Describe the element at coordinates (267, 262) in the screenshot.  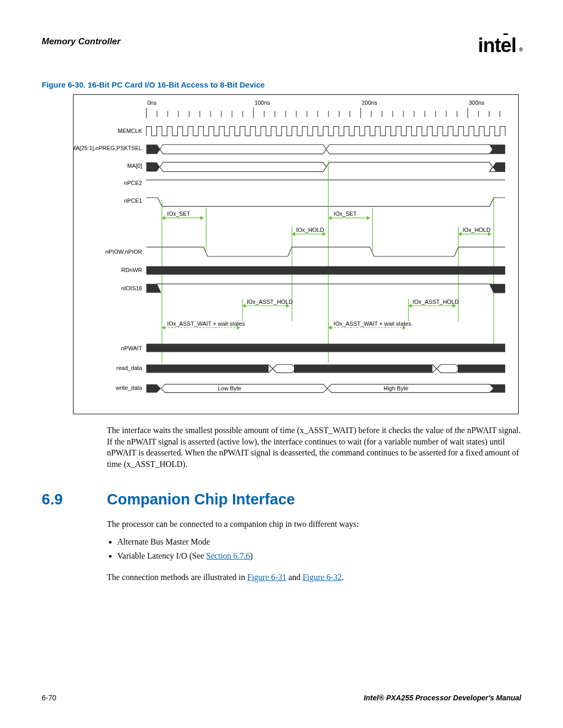
I see `annotation-iox-set: IOx_SET IOx_SET` at that location.